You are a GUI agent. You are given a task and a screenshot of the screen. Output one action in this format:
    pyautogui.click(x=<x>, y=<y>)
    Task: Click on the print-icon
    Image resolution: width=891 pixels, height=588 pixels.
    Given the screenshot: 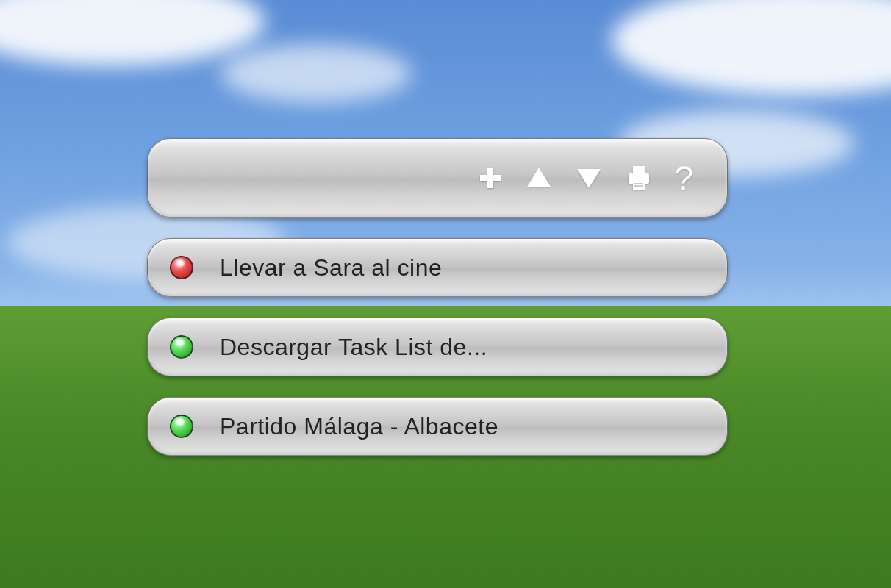 What is the action you would take?
    pyautogui.click(x=639, y=178)
    